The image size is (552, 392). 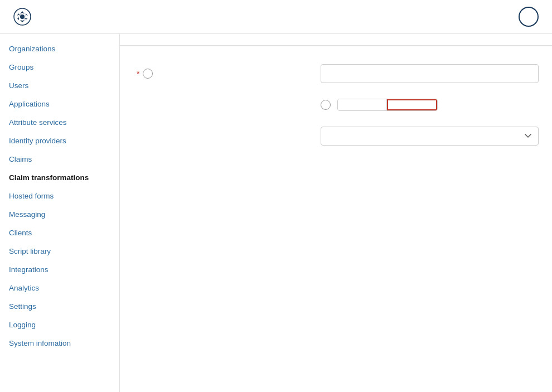 I want to click on sidebar-item-users: Users, so click(x=60, y=86).